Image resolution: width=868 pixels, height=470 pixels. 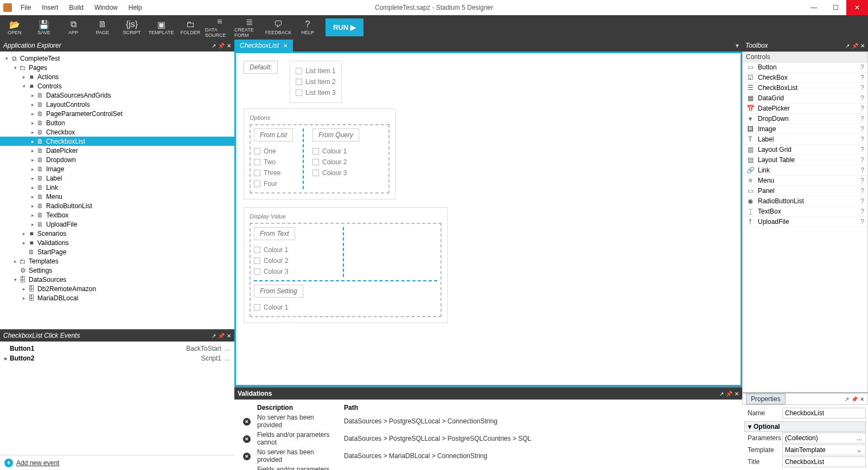 I want to click on validations-popout-icon: ↗, so click(x=722, y=394).